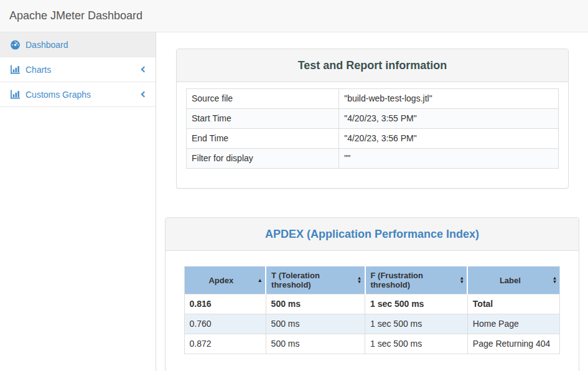 The width and height of the screenshot is (588, 371). Describe the element at coordinates (39, 70) in the screenshot. I see `sidebar-item-label: Charts` at that location.